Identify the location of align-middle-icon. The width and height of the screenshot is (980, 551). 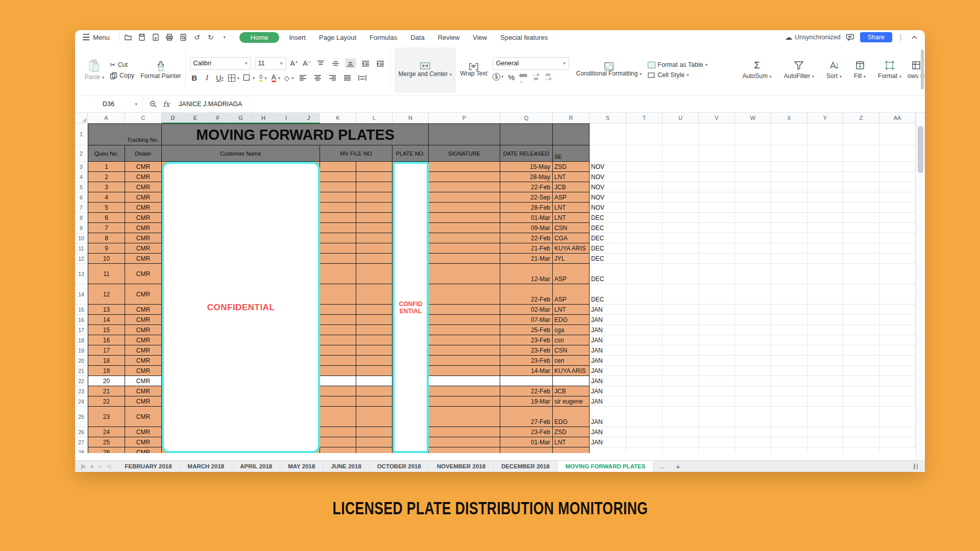
(336, 63).